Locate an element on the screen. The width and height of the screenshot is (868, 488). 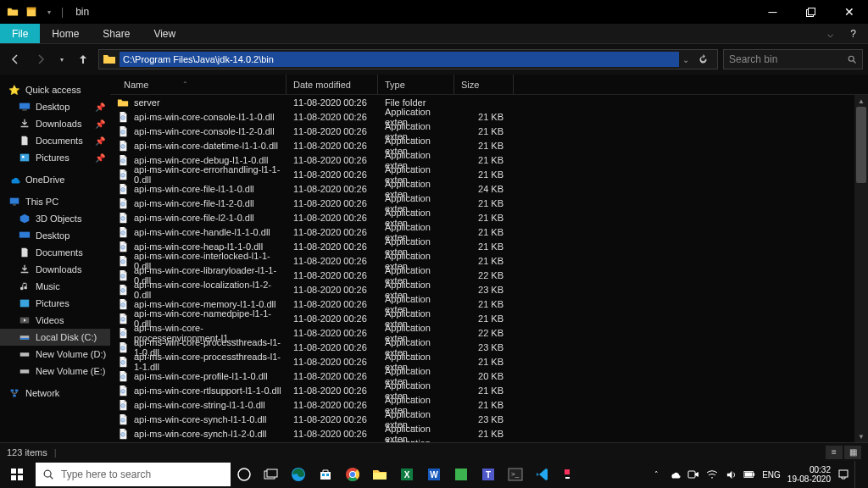
edge-icon is located at coordinates (298, 474).